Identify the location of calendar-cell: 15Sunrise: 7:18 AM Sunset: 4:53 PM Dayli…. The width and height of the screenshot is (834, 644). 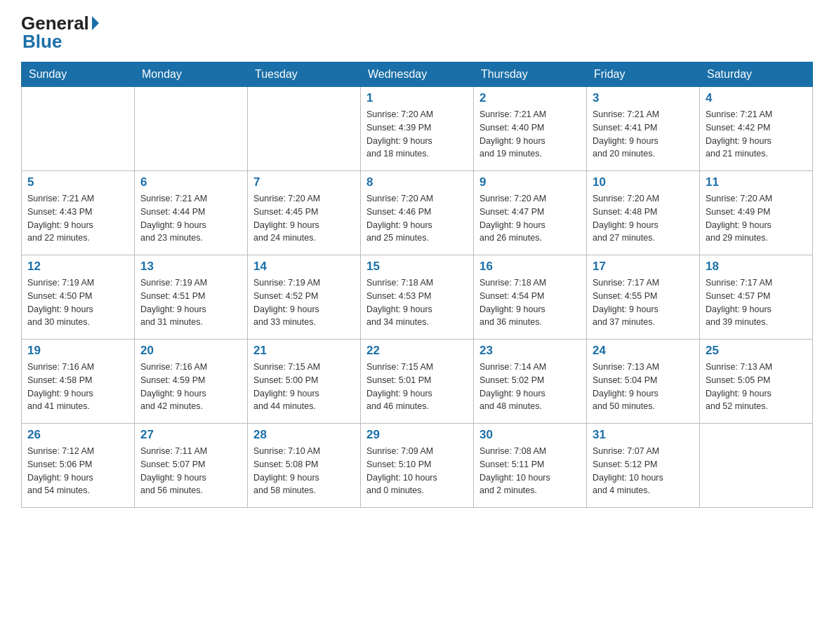
(417, 297).